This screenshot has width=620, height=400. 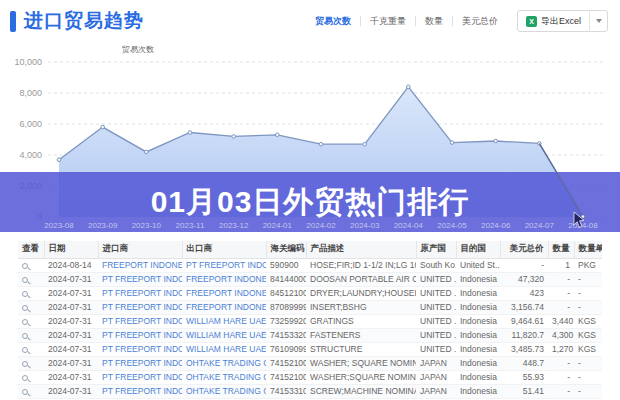 What do you see at coordinates (146, 226) in the screenshot?
I see `x-tick-label: 2023-10` at bounding box center [146, 226].